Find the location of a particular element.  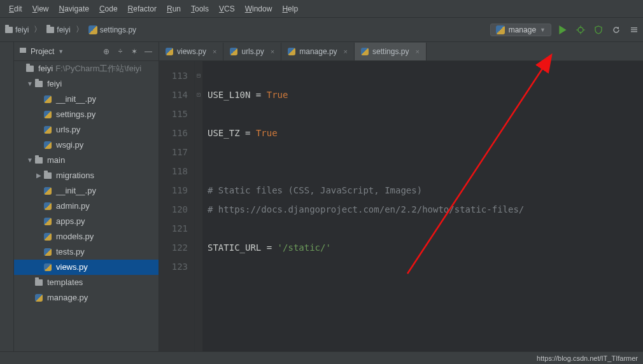

tree-node-templates: templates is located at coordinates (87, 283).